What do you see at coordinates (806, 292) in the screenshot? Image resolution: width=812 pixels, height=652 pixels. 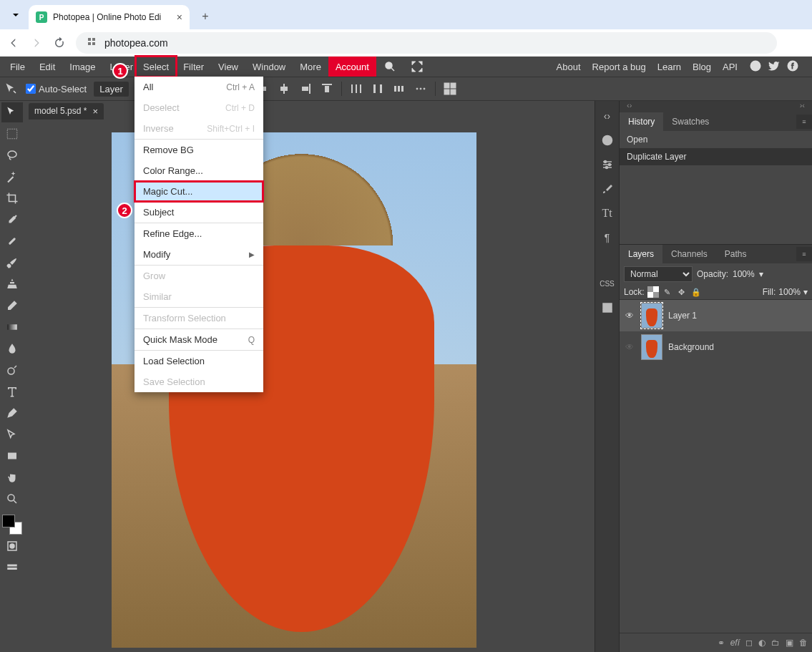 I see `fill-dropdown-icon: ▾` at bounding box center [806, 292].